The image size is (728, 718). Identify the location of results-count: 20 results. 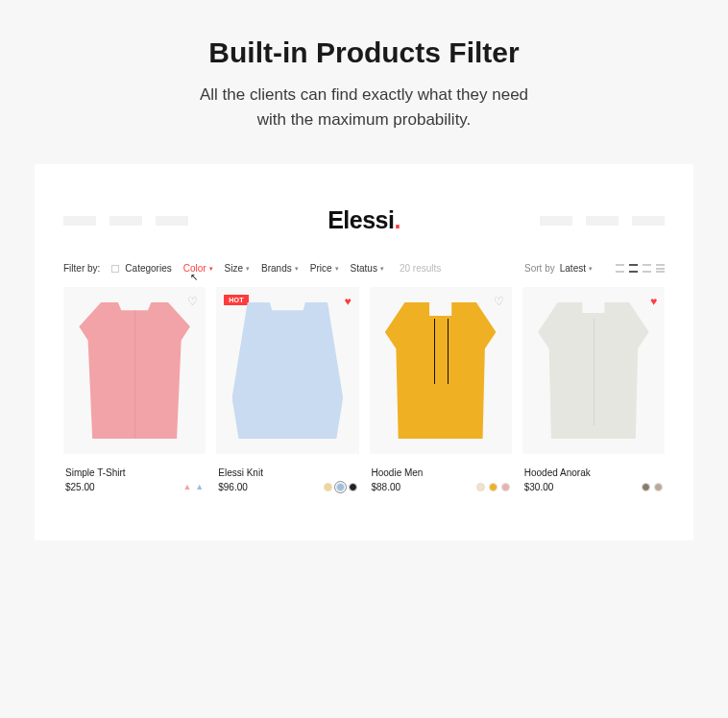
(421, 269).